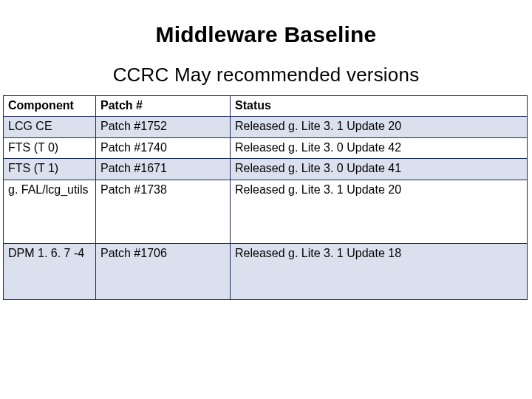 This screenshot has width=532, height=399. What do you see at coordinates (50, 148) in the screenshot?
I see `cell-component: FTS (T 0)` at bounding box center [50, 148].